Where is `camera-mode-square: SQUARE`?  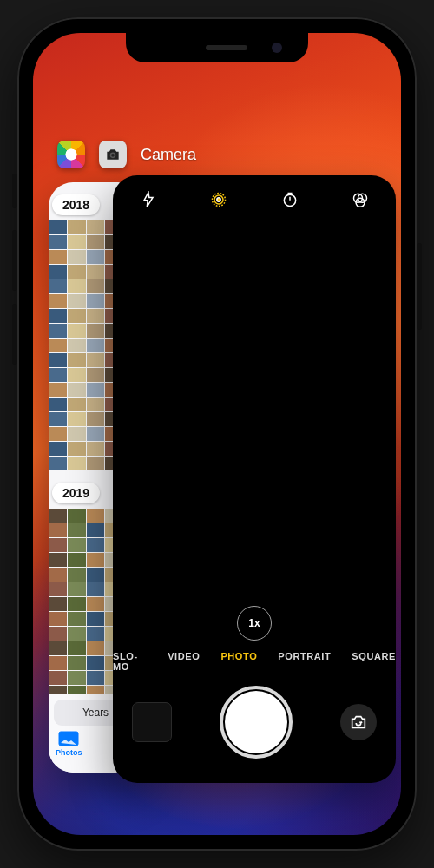
camera-mode-square: SQUARE is located at coordinates (373, 661).